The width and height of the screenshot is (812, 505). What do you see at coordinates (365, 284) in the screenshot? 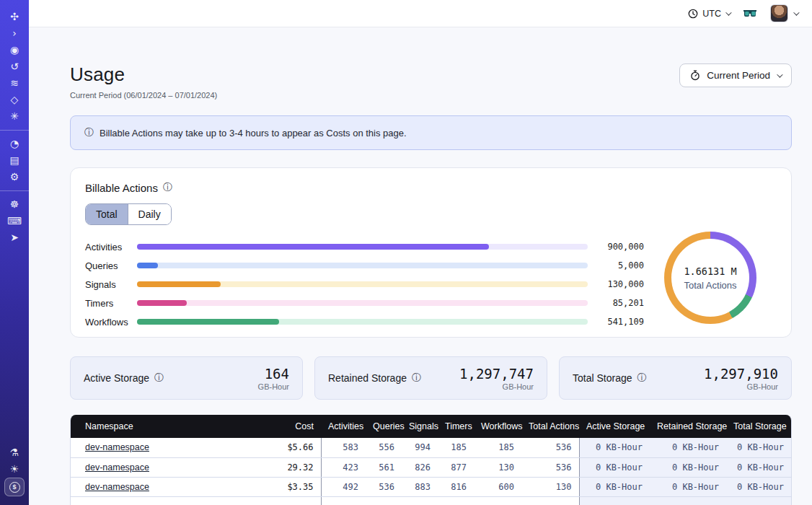
I see `billable-bar-chart: Activities 900,000 Queries 5,000` at bounding box center [365, 284].